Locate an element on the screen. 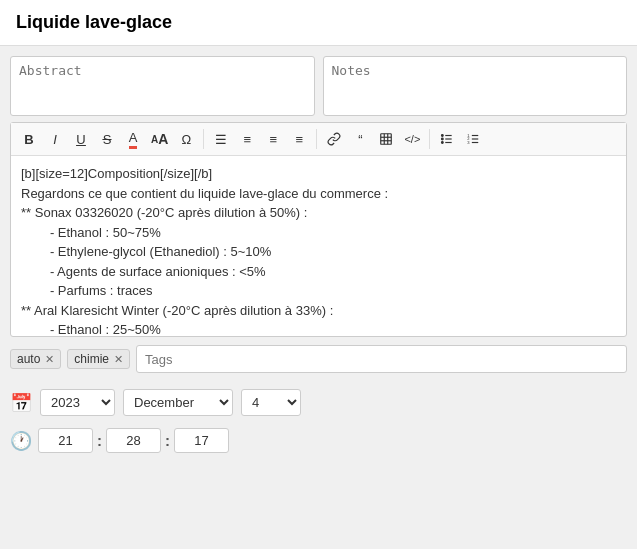  editor-line-5: - Ethylene-glycol (Ethanediol) : 5~10% is located at coordinates (318, 252).